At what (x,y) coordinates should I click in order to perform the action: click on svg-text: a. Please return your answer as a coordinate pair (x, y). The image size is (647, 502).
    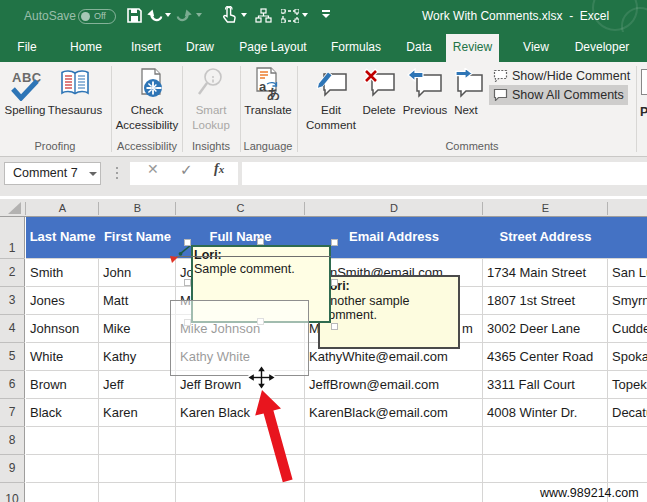
    Looking at the image, I should click on (263, 86).